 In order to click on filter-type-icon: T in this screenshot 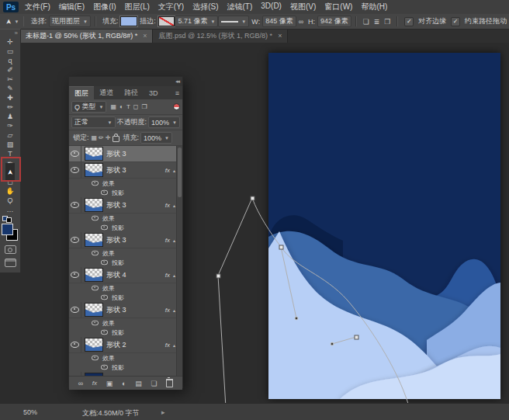, I will do `click(129, 107)`.